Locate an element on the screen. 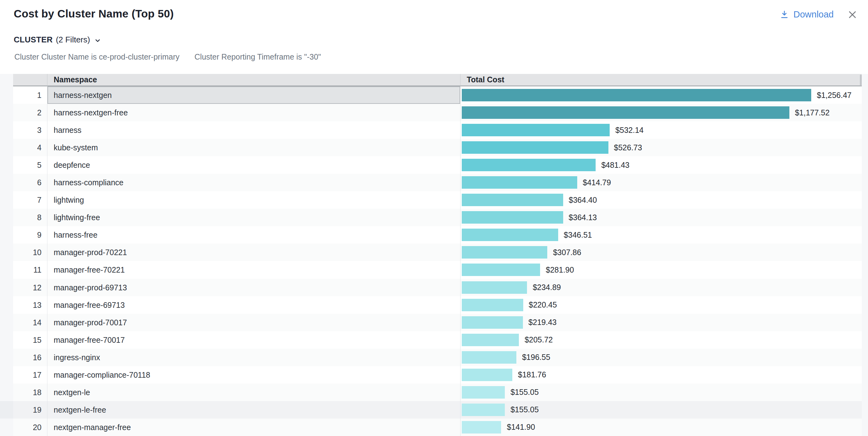 This screenshot has width=868, height=436. namespace-cell: manager-compliance-70118 is located at coordinates (254, 375).